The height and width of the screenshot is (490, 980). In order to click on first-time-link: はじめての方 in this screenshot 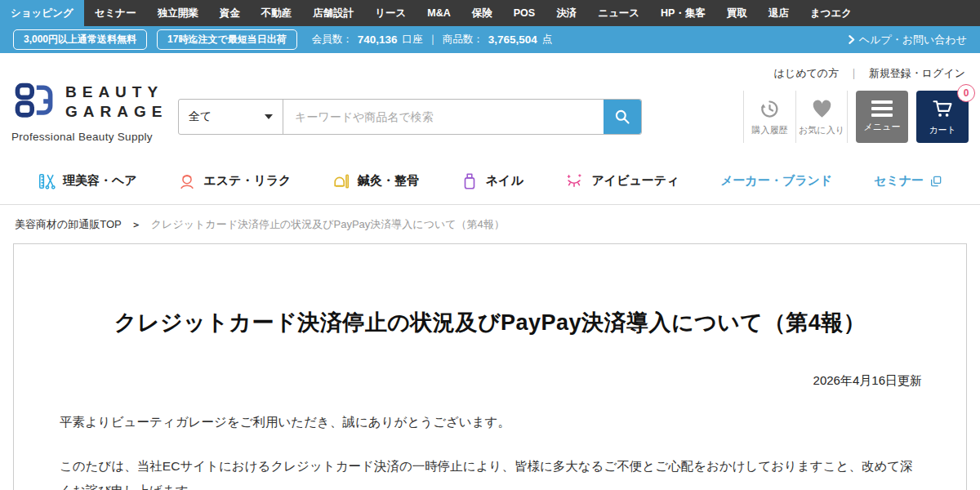, I will do `click(807, 74)`.